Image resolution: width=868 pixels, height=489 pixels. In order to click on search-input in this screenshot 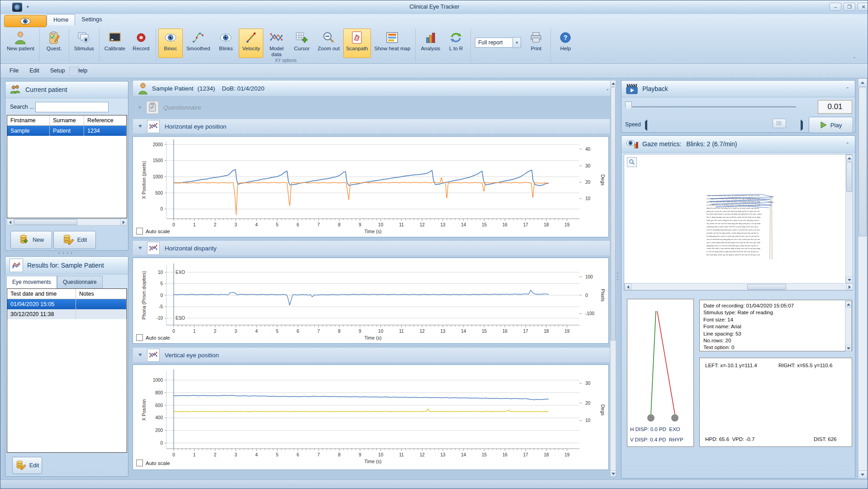, I will do `click(72, 107)`.